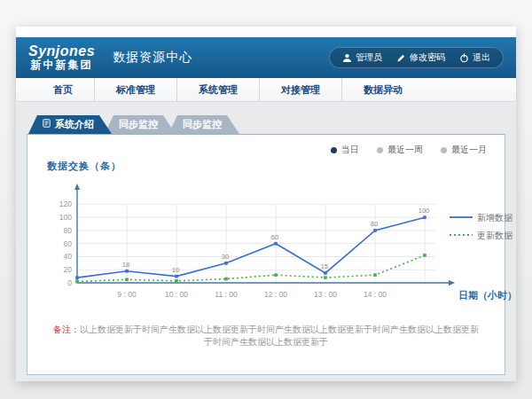 This screenshot has width=532, height=399. Describe the element at coordinates (481, 58) in the screenshot. I see `logout-label: 退出` at that location.